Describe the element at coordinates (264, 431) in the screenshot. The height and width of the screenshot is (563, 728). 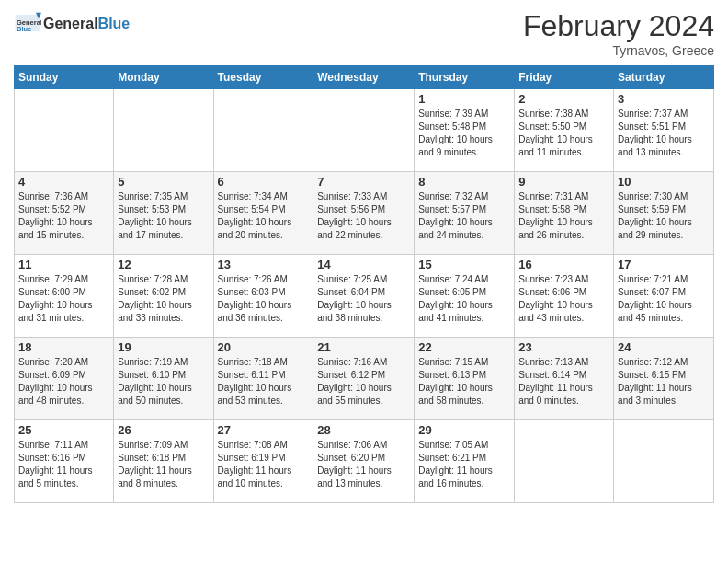
I see `day-number: 27` at that location.